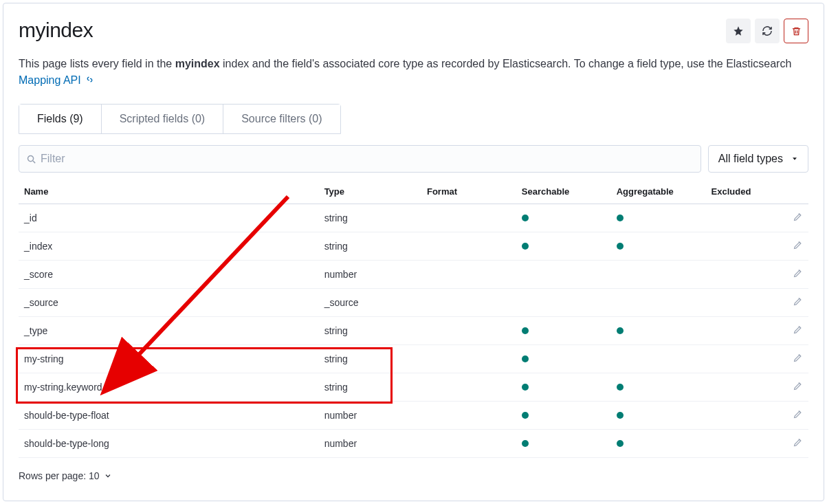  Describe the element at coordinates (414, 331) in the screenshot. I see `table-row: _typestring` at that location.